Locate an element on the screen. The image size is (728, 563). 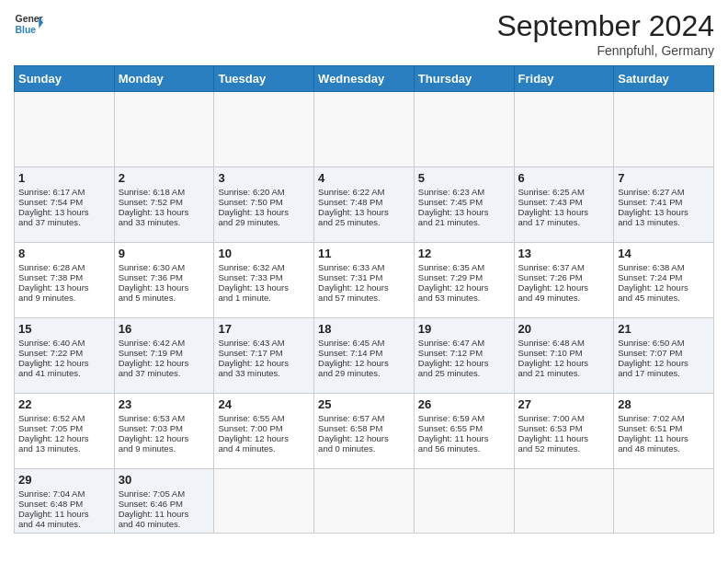
day-info: Sunrise: 7:00 AM is located at coordinates (564, 418).